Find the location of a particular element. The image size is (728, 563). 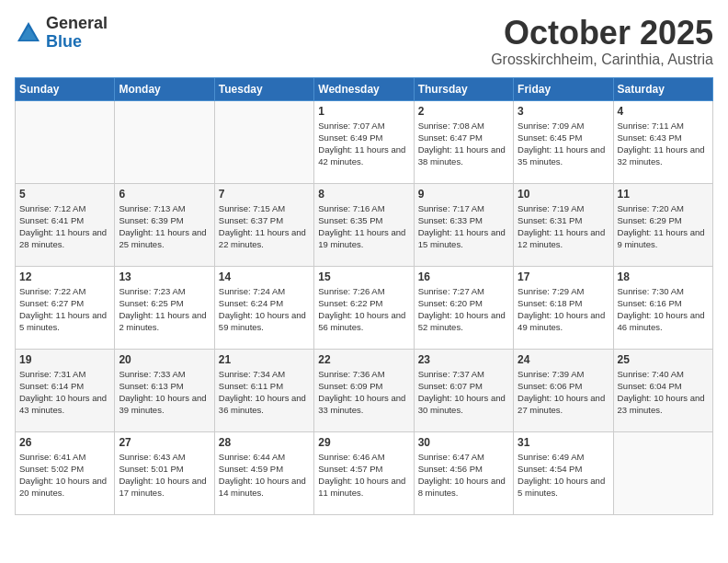

day-number: 16 is located at coordinates (463, 277).